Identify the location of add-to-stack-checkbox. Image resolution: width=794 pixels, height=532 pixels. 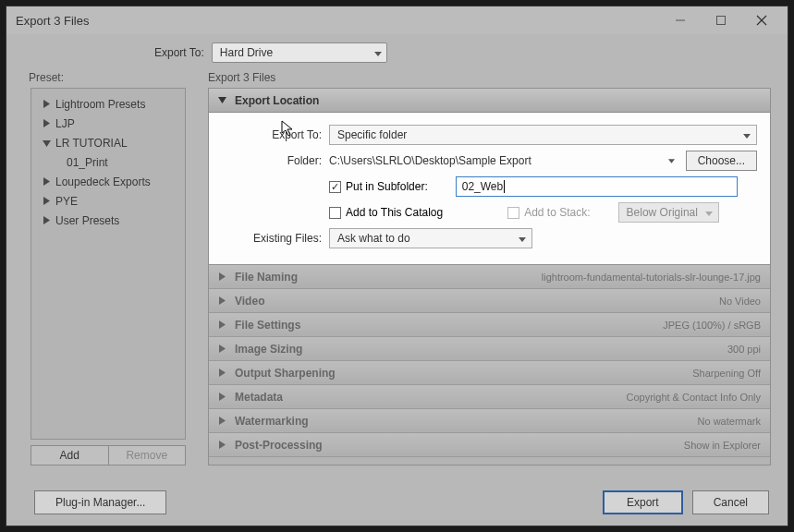
(514, 212).